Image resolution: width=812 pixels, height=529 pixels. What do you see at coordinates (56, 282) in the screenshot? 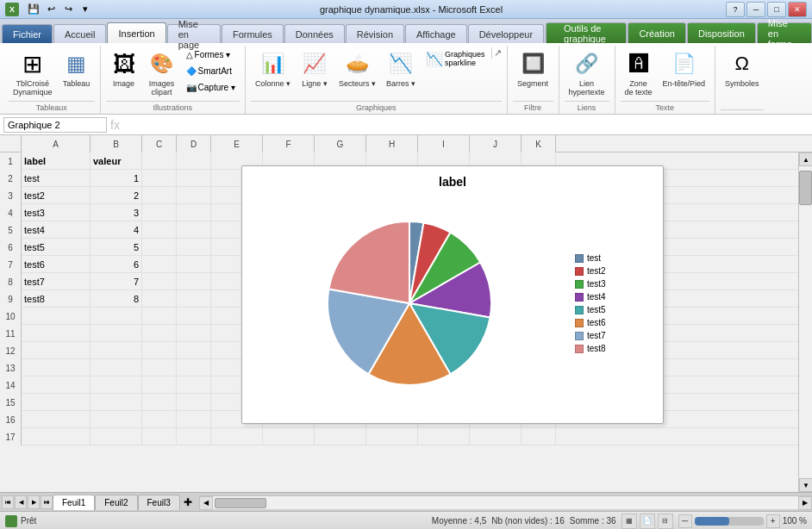
I see `cell-a8: test7` at bounding box center [56, 282].